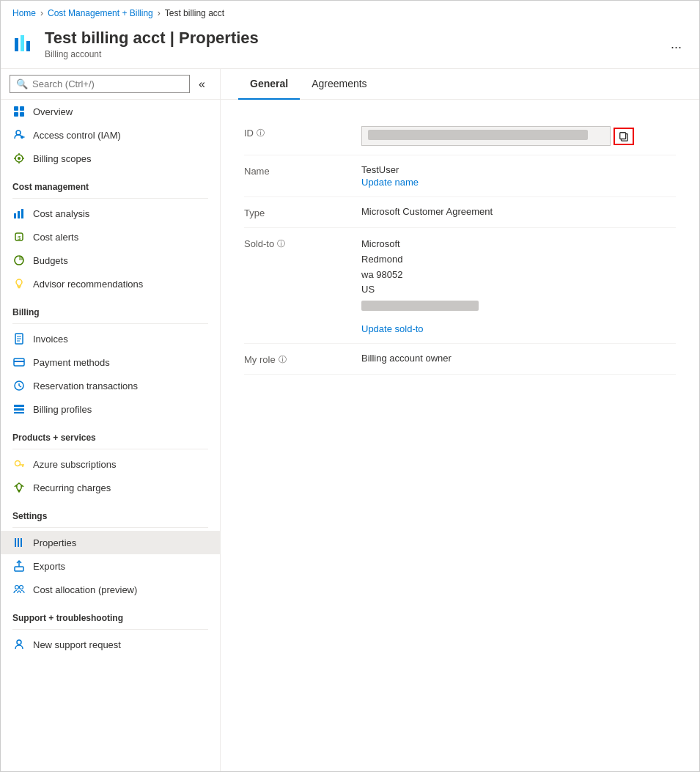 Image resolution: width=700 pixels, height=772 pixels. What do you see at coordinates (110, 284) in the screenshot?
I see `sidebar-item-advisor: Advisor recommendations` at bounding box center [110, 284].